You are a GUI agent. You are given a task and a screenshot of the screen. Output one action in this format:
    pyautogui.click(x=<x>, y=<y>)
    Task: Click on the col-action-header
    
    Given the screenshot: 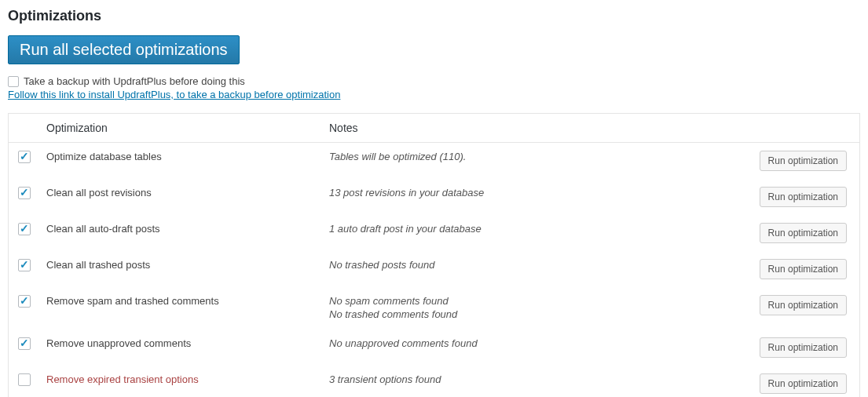 What is the action you would take?
    pyautogui.click(x=797, y=129)
    